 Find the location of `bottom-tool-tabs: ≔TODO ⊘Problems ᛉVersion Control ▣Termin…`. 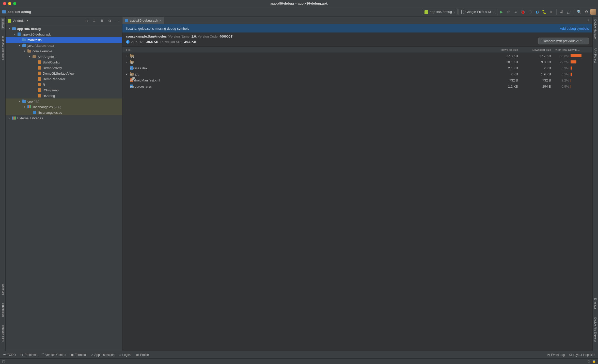

bottom-tool-tabs: ≔TODO ⊘Problems ᛉVersion Control ▣Termin… is located at coordinates (299, 355).